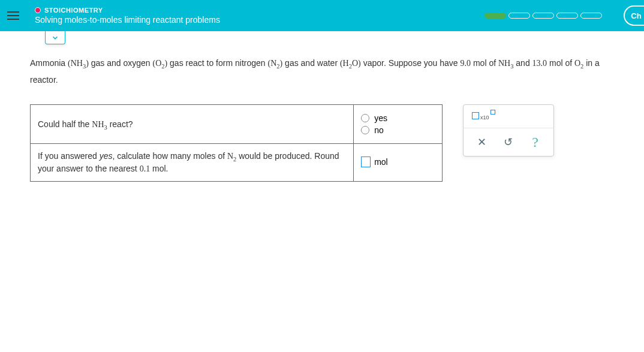 The width and height of the screenshot is (644, 352). What do you see at coordinates (322, 16) in the screenshot?
I see `app-header: STOICHIOMETRY Solving moles-to-moles lim…` at bounding box center [322, 16].